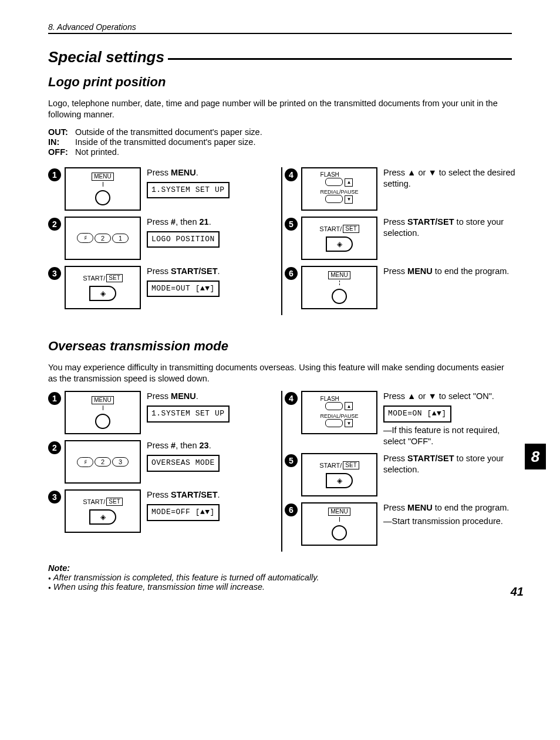  Describe the element at coordinates (120, 238) in the screenshot. I see `key-1-icon: 1` at that location.